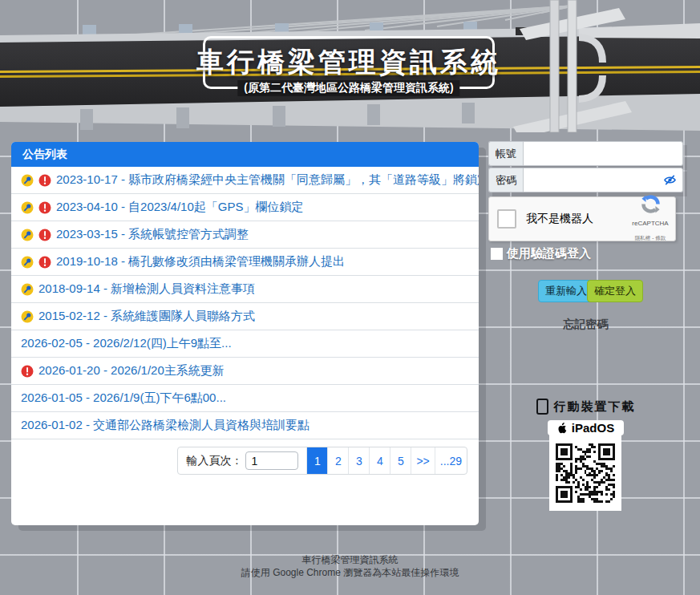  Describe the element at coordinates (239, 460) in the screenshot. I see `pagination: 輸入頁次： 1 2 3 4 5 >> ...29` at that location.